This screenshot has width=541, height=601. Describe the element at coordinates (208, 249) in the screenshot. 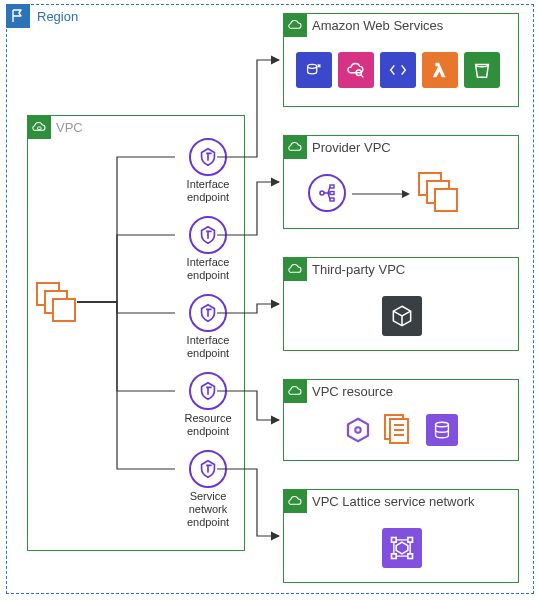

I see `interface-endpoint-2: Interface endpoint` at that location.